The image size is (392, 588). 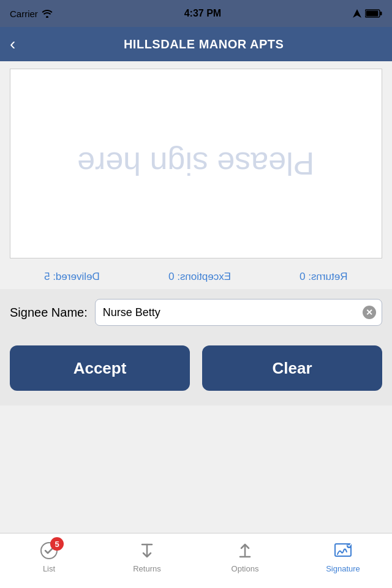 What do you see at coordinates (203, 13) in the screenshot?
I see `status-bar-time: 4:37 PM` at bounding box center [203, 13].